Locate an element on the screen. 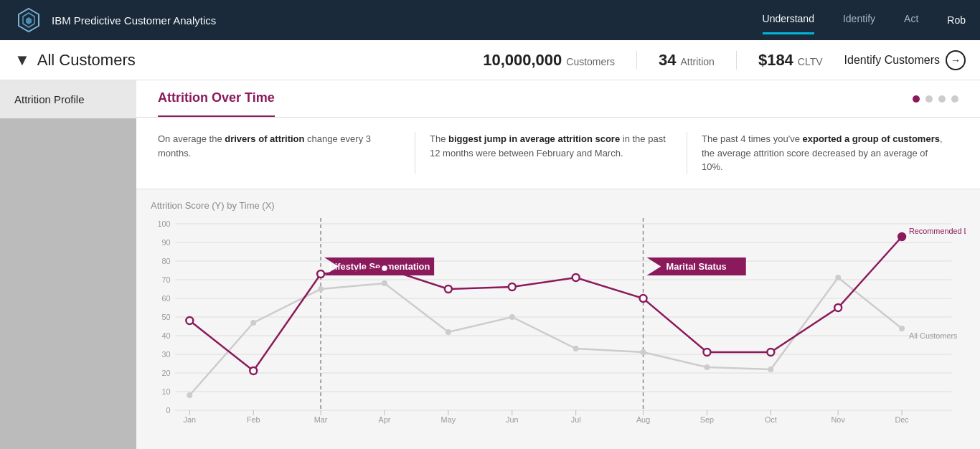  attrition-value: 34 is located at coordinates (667, 60).